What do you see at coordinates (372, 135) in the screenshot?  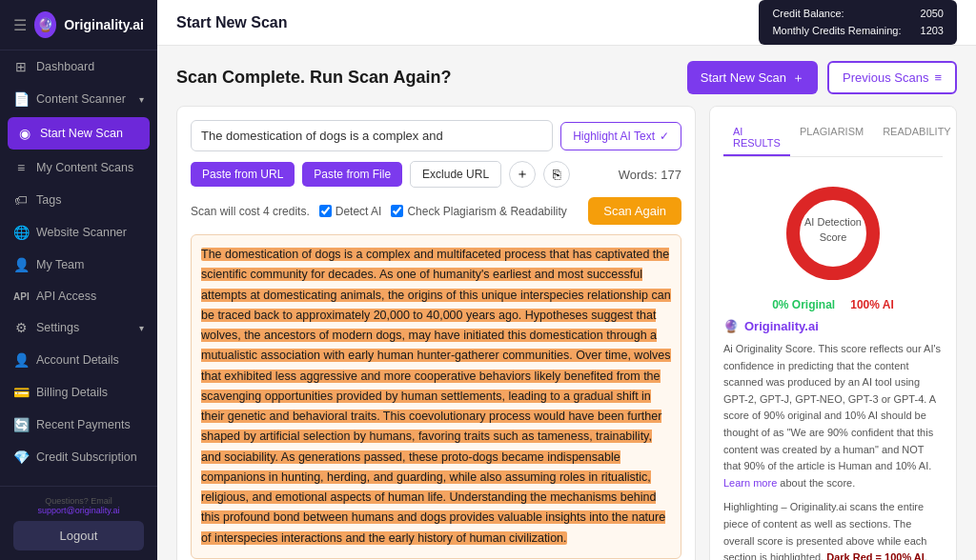 I see `scan-text-input` at bounding box center [372, 135].